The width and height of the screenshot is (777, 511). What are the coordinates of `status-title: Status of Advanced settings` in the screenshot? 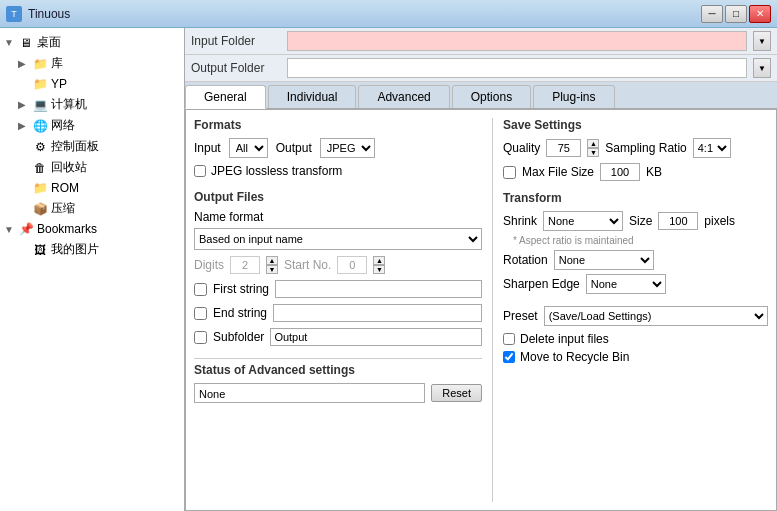 It's located at (338, 370).